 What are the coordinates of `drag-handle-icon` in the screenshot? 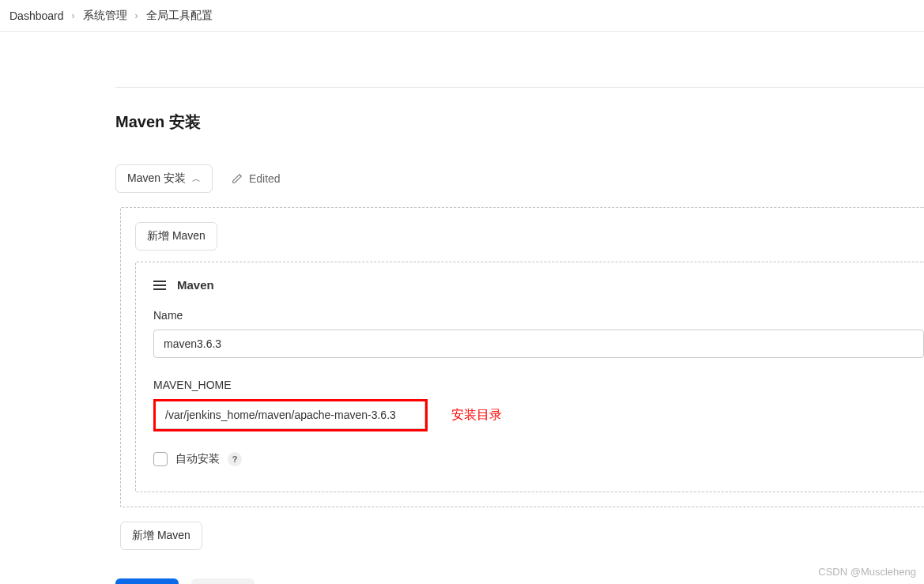 It's located at (160, 285).